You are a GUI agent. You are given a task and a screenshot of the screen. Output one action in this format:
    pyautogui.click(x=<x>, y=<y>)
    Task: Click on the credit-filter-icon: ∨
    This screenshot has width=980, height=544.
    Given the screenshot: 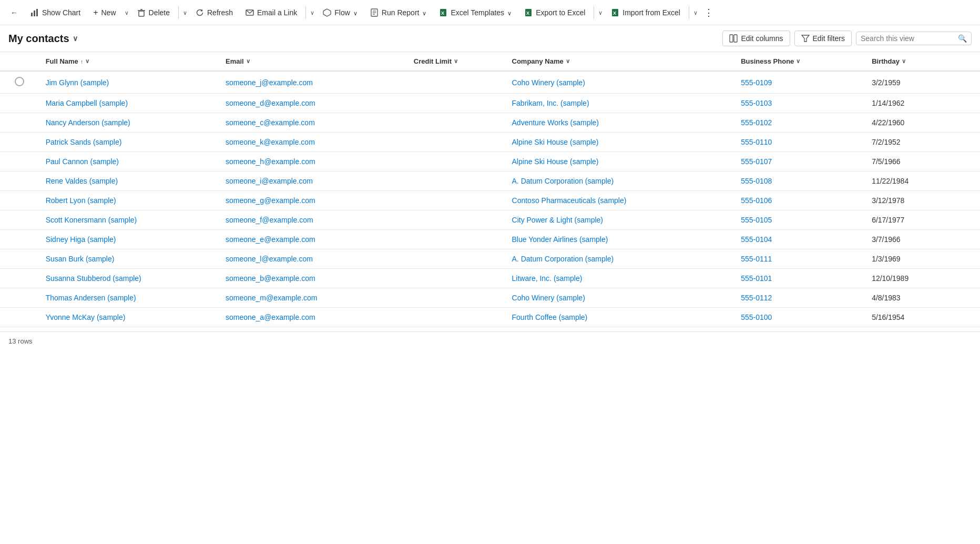 What is the action you would take?
    pyautogui.click(x=456, y=61)
    